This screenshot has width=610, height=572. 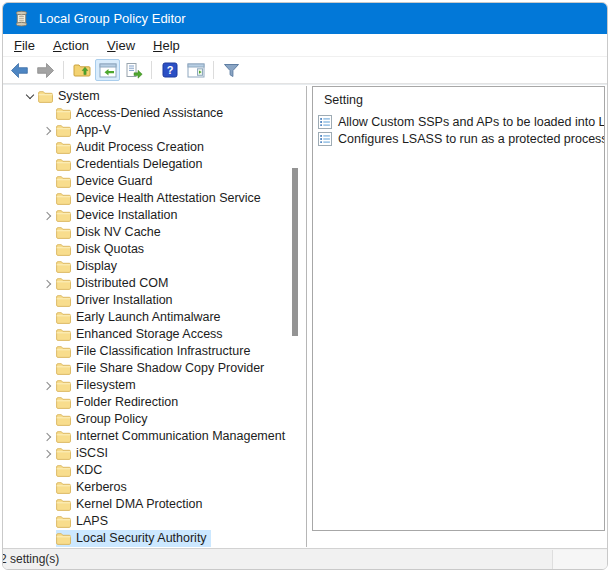 What do you see at coordinates (458, 539) in the screenshot?
I see `view-tabs: Extended Standard` at bounding box center [458, 539].